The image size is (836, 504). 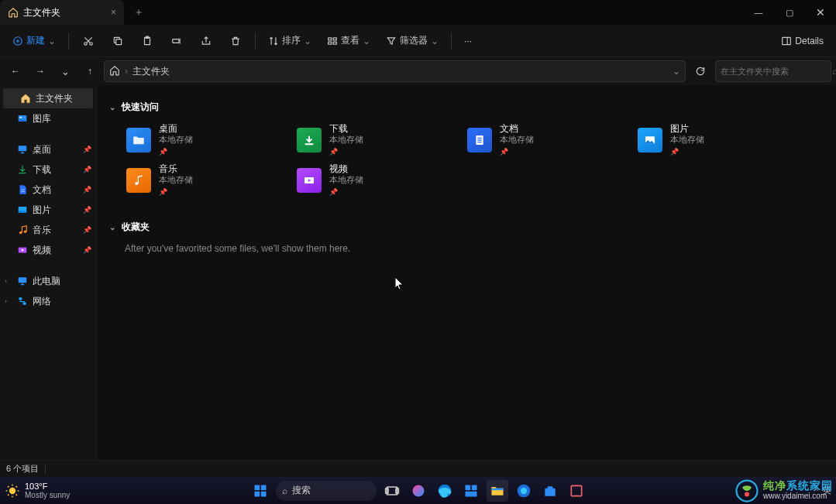 I want to click on sidebar-item-downloads: 下载📌, so click(x=48, y=170).